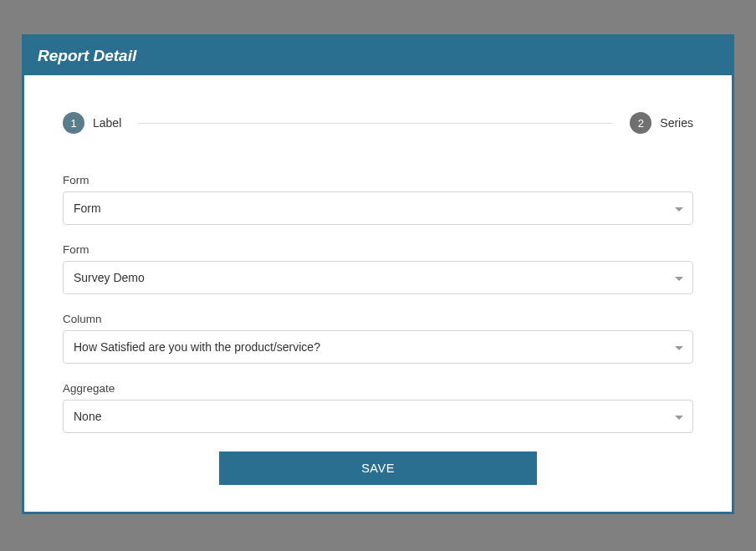 The width and height of the screenshot is (756, 551). I want to click on step-circle-2: 2, so click(641, 123).